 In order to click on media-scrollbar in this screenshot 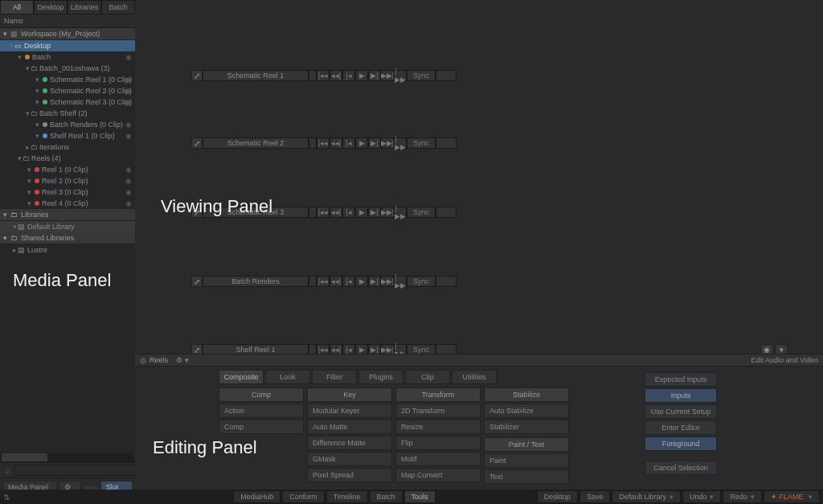, I will do `click(68, 457)`.